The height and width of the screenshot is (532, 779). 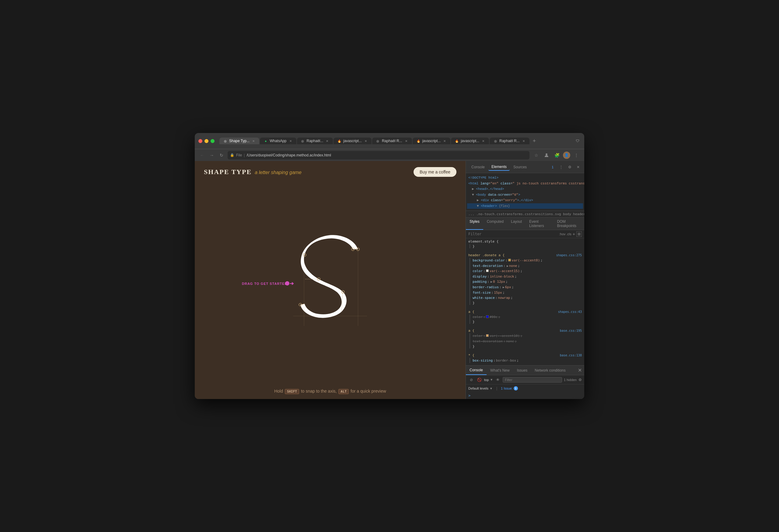 What do you see at coordinates (489, 380) in the screenshot?
I see `console-context: top ▼` at bounding box center [489, 380].